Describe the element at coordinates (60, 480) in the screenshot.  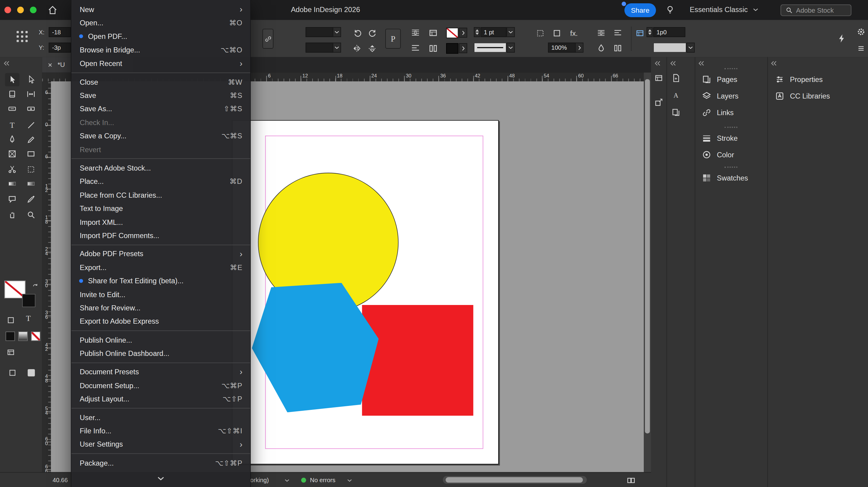
I see `zoom-level: 40.66` at that location.